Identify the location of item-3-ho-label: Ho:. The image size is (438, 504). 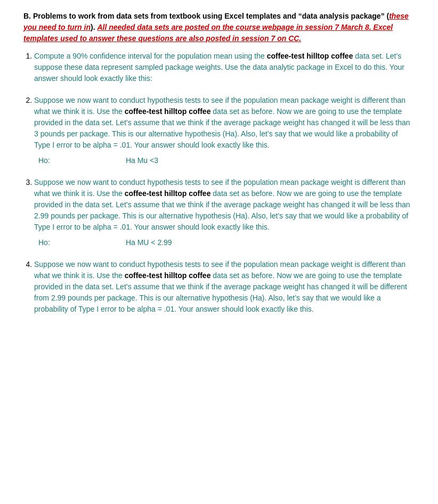
(81, 243).